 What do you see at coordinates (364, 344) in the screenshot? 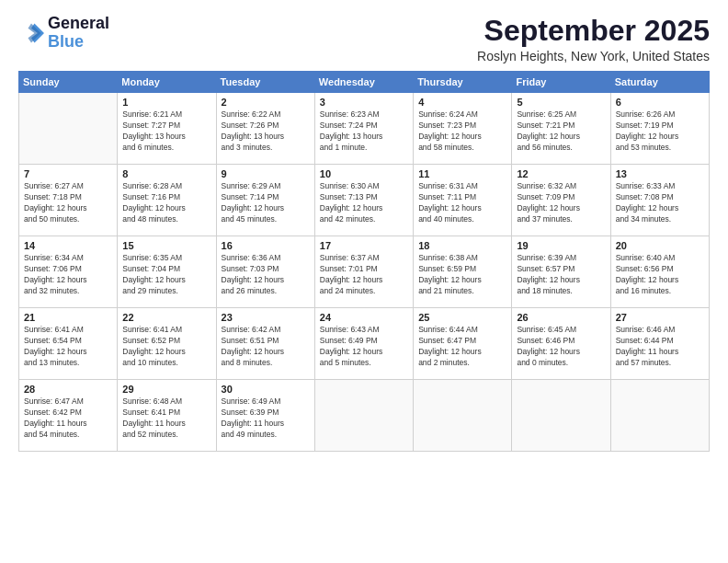
I see `table-row: 24Sunrise: 6:43 AM Sunset: 6:49 PM Dayli…` at bounding box center [364, 344].